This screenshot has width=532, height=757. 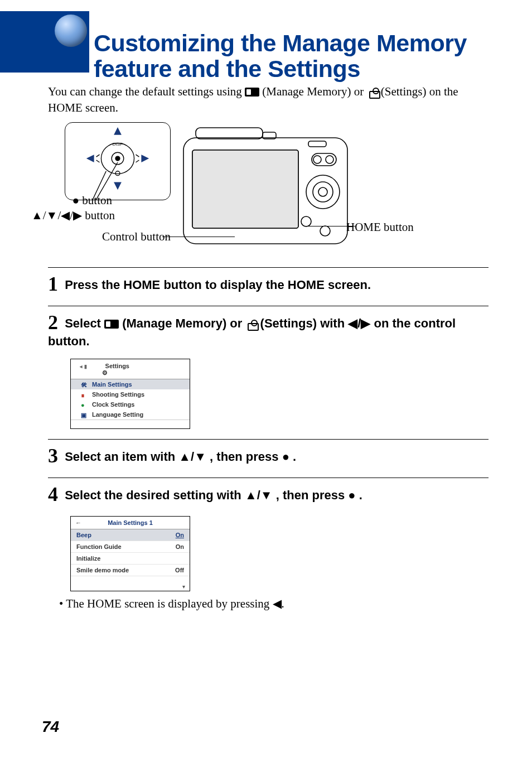 What do you see at coordinates (85, 324) in the screenshot?
I see `step-text: Select` at bounding box center [85, 324].